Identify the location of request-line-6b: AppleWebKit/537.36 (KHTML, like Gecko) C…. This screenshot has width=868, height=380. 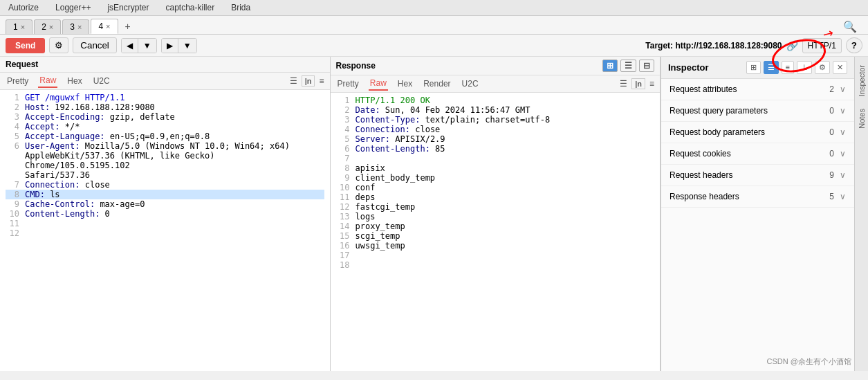
(165, 161).